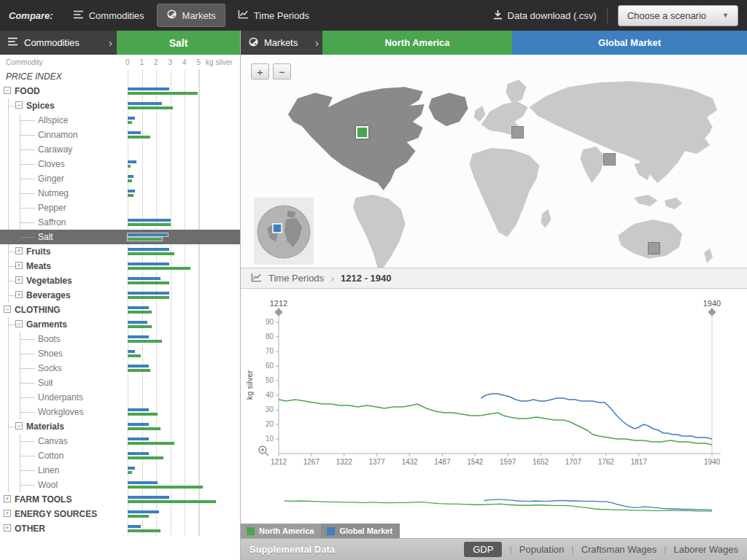 This screenshot has width=747, height=560. What do you see at coordinates (120, 441) in the screenshot?
I see `tree-row-canvas: Canvas` at bounding box center [120, 441].